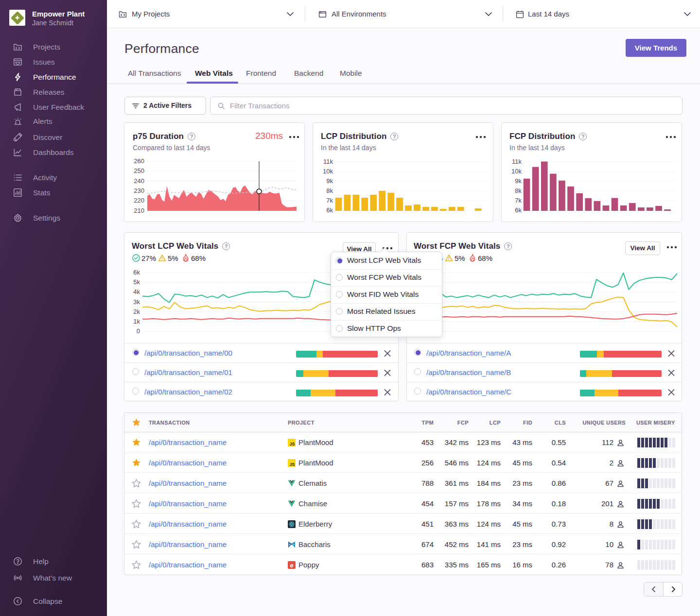 The width and height of the screenshot is (700, 616). I want to click on svg-text: 210, so click(139, 211).